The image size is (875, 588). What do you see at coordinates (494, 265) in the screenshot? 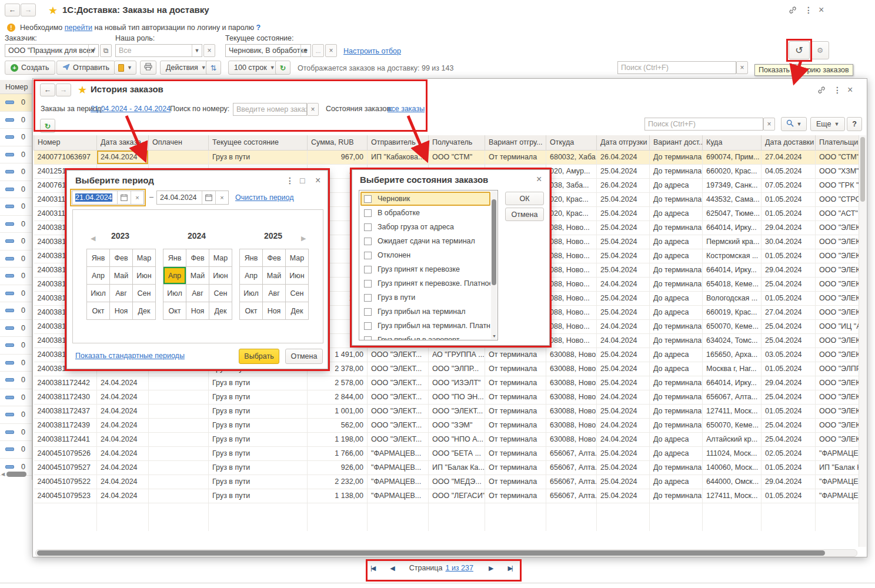
I see `states-list-scrollbar: ▼` at bounding box center [494, 265].